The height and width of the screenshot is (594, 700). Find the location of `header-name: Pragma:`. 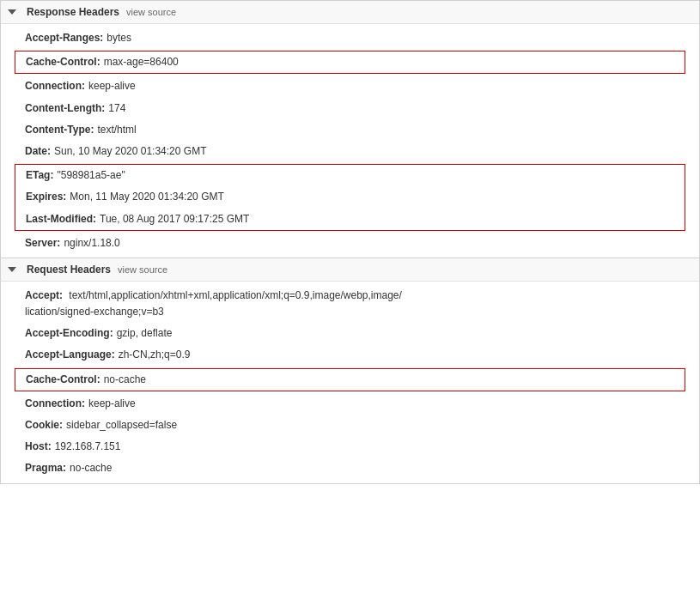

header-name: Pragma: is located at coordinates (46, 469).